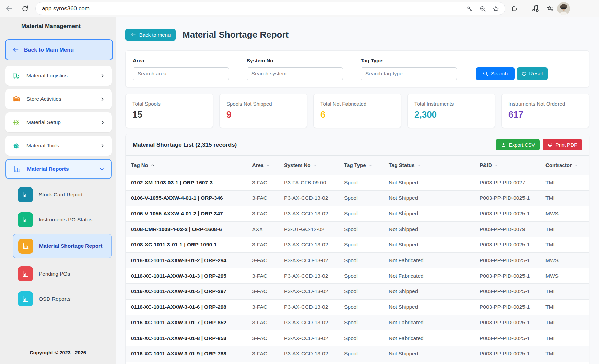  What do you see at coordinates (532, 74) in the screenshot?
I see `reset-button: Reset` at bounding box center [532, 74].